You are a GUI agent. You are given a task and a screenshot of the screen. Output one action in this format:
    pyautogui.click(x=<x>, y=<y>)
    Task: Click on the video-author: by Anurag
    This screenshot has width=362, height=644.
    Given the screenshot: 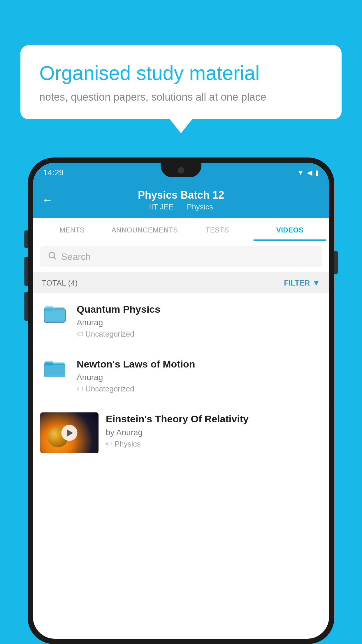 What is the action you would take?
    pyautogui.click(x=214, y=433)
    